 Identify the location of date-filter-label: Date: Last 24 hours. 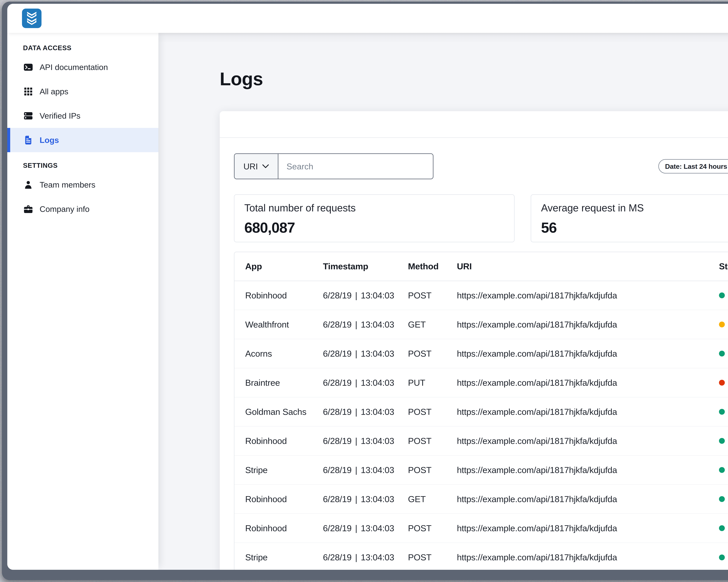
(696, 166).